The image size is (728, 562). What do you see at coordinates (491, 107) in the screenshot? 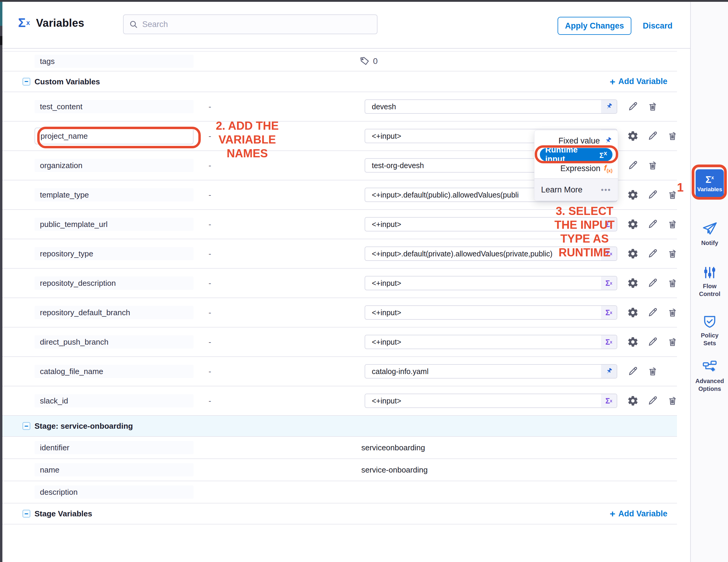
I see `variable-value-input: devesh` at bounding box center [491, 107].